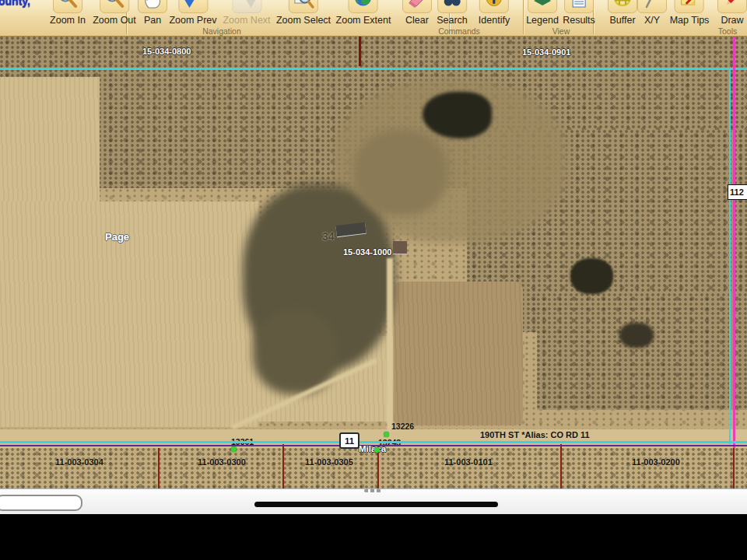 This screenshot has height=560, width=747. What do you see at coordinates (524, 17) in the screenshot?
I see `group-separator` at bounding box center [524, 17].